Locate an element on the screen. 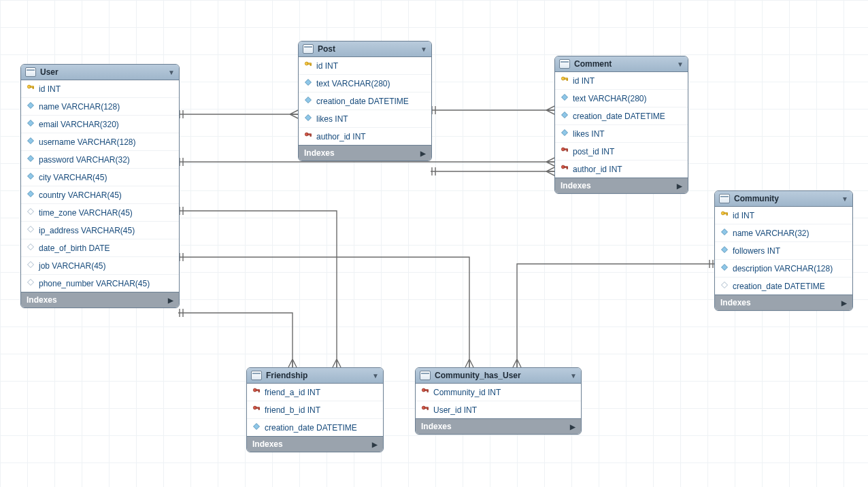  entity-chu: Community_has_User▼Community_id INTUser_… is located at coordinates (498, 401).